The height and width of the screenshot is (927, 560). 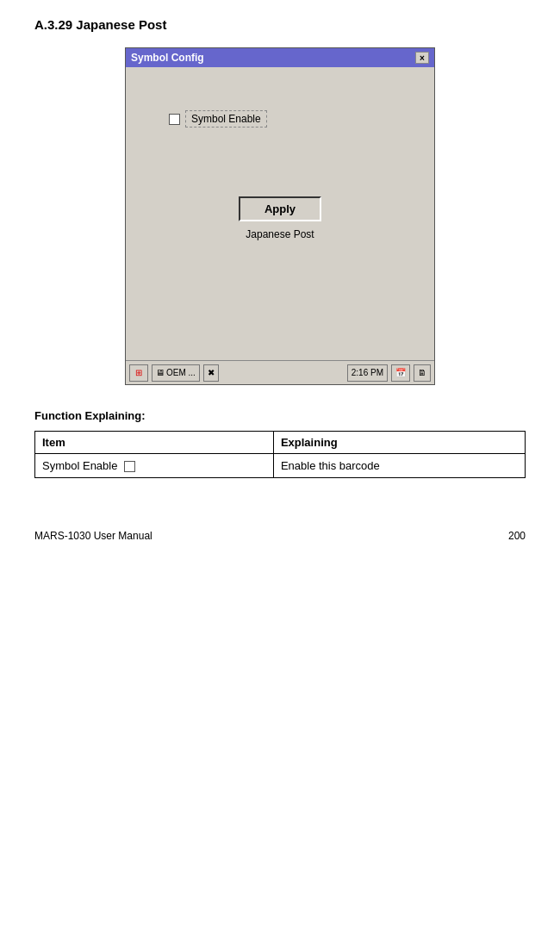 I want to click on taskbar-time: 2:16 PM, so click(x=367, y=373).